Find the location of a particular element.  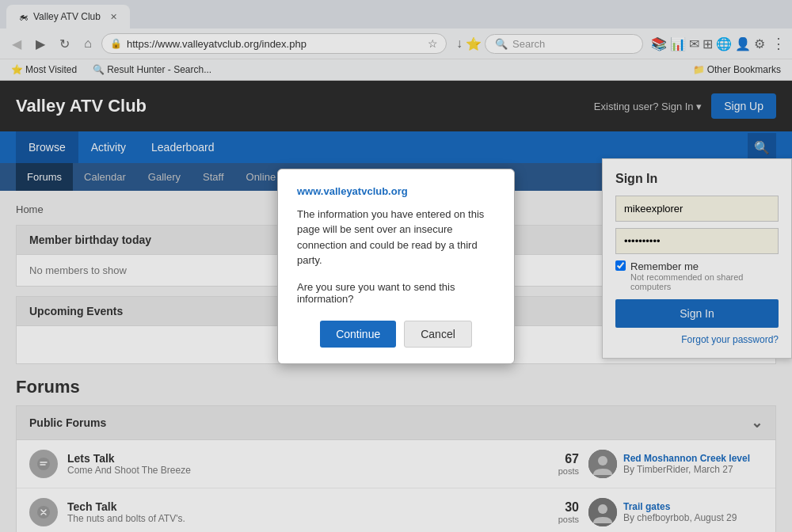

modal-dialog: www.valleyatvclub.org The information yo… is located at coordinates (396, 266).